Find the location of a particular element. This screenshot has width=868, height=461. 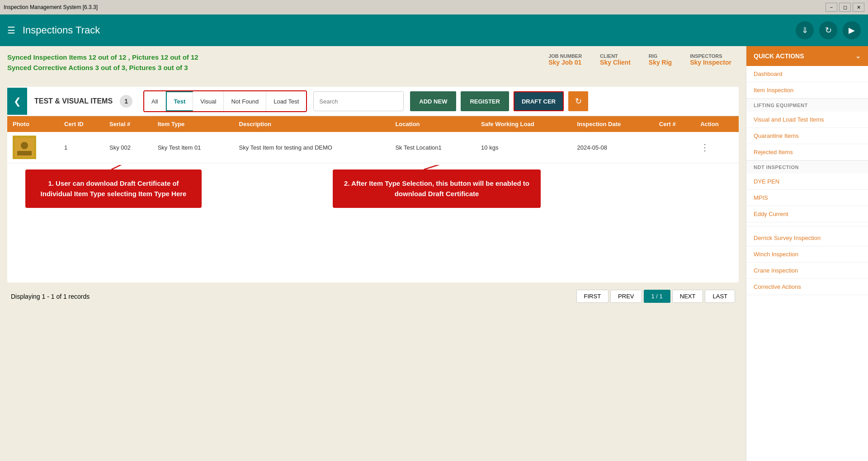

table-header-row: Photo Cert ID Serial # Item Type Descrip… is located at coordinates (373, 124).